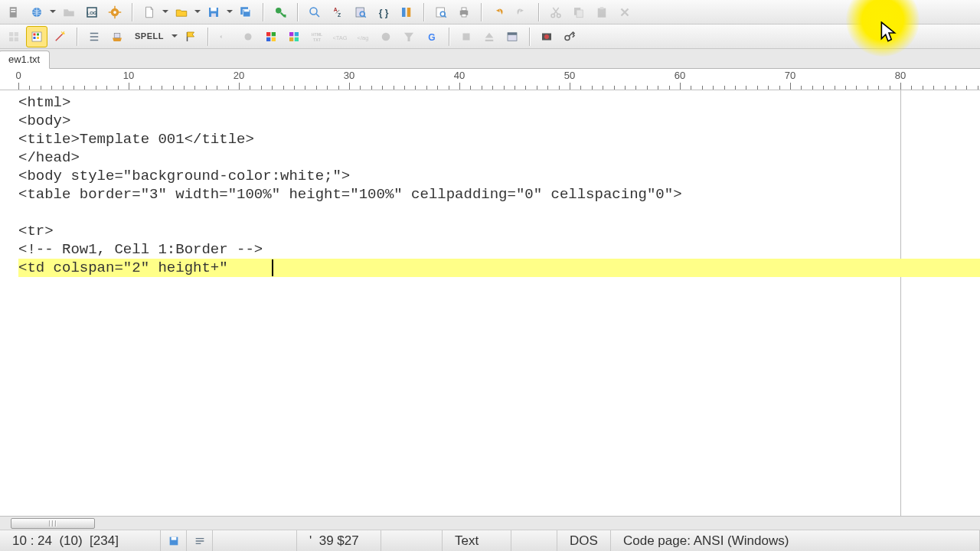 The height and width of the screenshot is (551, 980). What do you see at coordinates (317, 34) in the screenshot?
I see `svg-text: HTML` at bounding box center [317, 34].